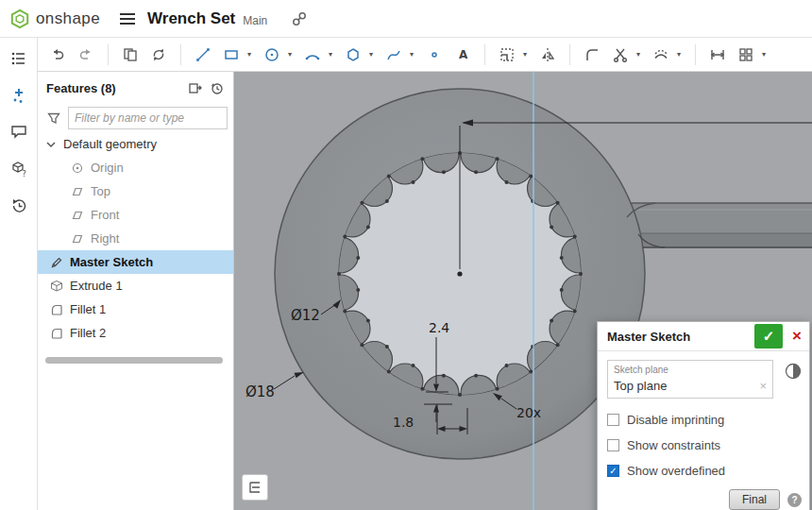 This screenshot has width=812, height=510. Describe the element at coordinates (20, 19) in the screenshot. I see `logo-icon` at that location.